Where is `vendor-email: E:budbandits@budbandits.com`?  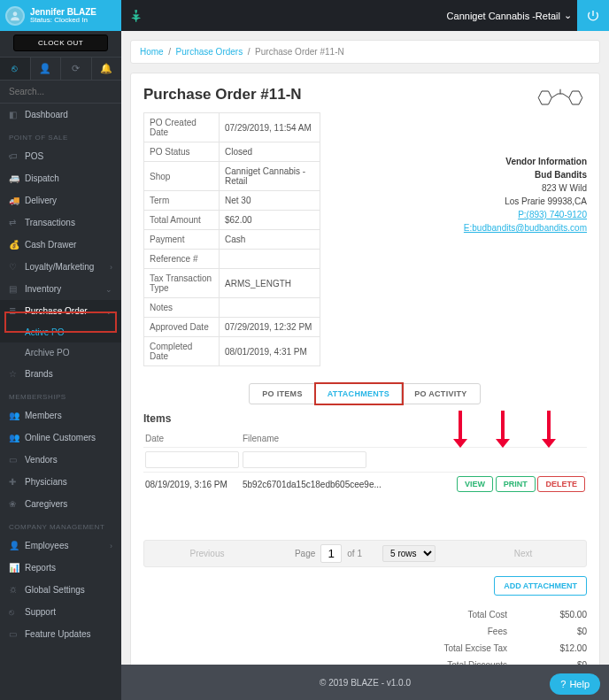
vendor-email: E:budbandits@budbandits.com is located at coordinates (526, 228).